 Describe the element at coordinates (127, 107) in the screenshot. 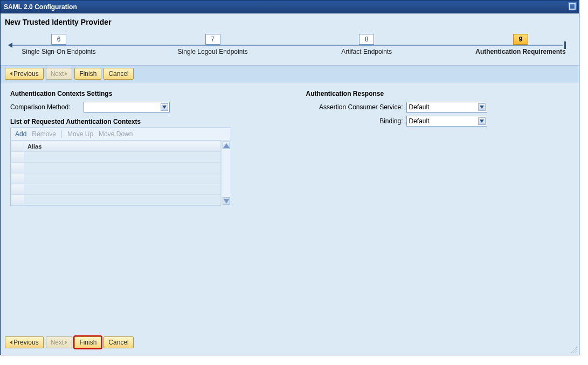

I see `comparison-method-select` at that location.